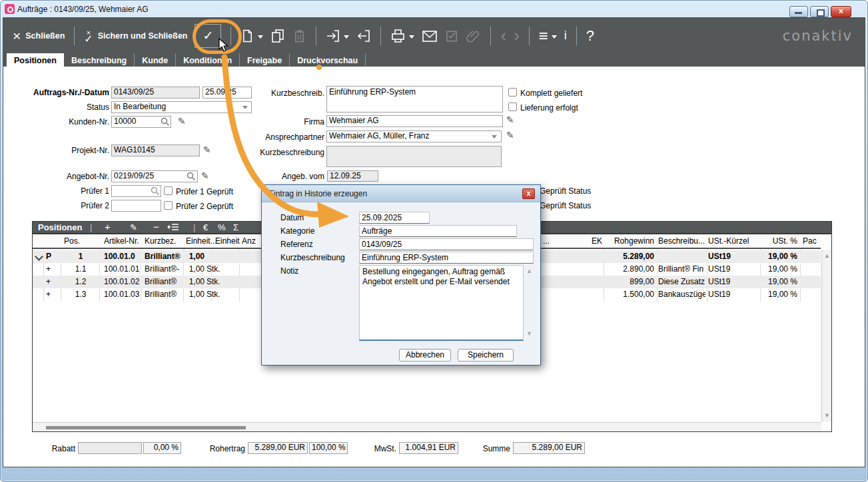 The image size is (868, 482). Describe the element at coordinates (337, 36) in the screenshot. I see `import-button` at that location.